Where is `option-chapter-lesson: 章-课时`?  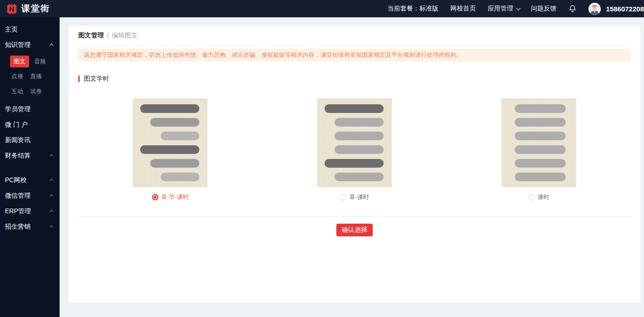
option-chapter-lesson: 章-课时 is located at coordinates (355, 150).